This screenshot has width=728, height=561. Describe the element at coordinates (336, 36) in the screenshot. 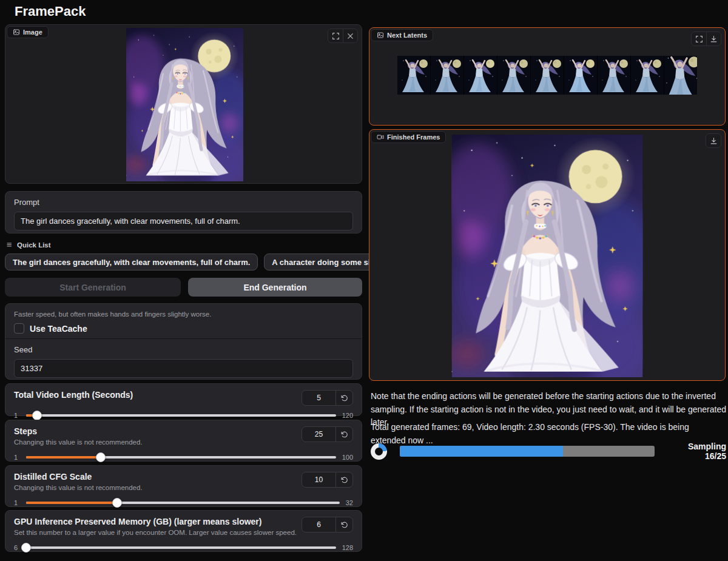

I see `expand-icon` at that location.